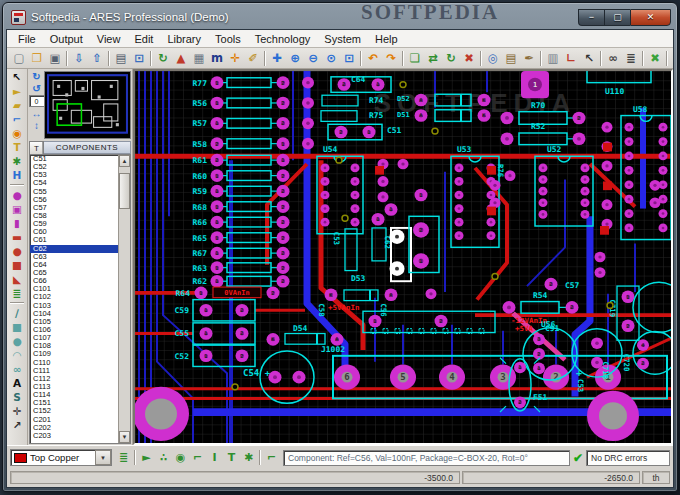 This screenshot has width=680, height=495. I want to click on canvas-item-hole, so click(162, 414).